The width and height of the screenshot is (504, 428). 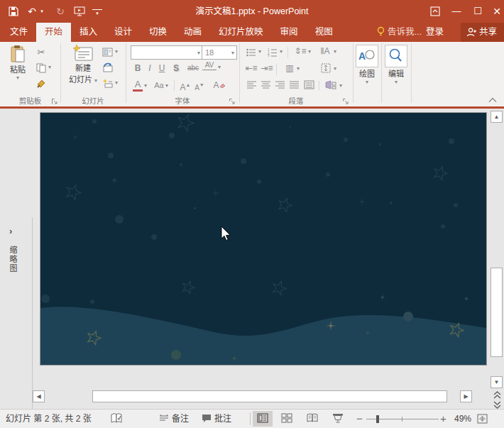 I want to click on expand-thumbnails-chevron-icon: ›, so click(x=11, y=231).